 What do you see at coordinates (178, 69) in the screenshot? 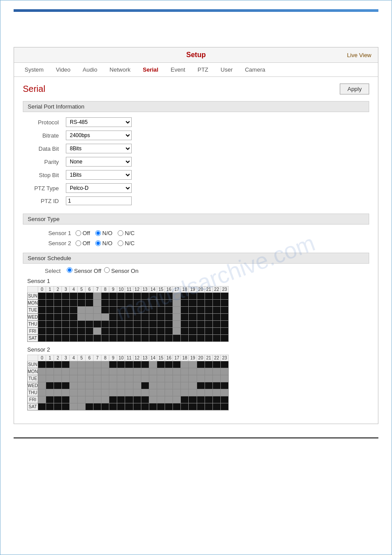
I see `nav-event: Event` at bounding box center [178, 69].